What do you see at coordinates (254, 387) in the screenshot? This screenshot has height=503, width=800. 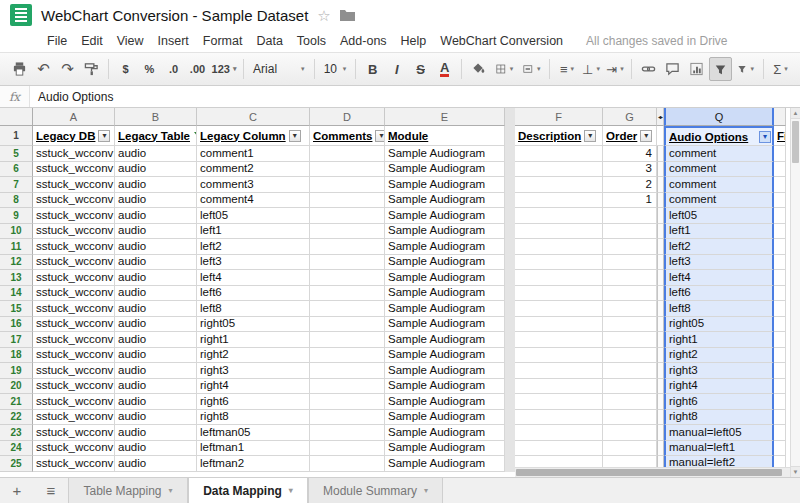 I see `cell: right4` at bounding box center [254, 387].